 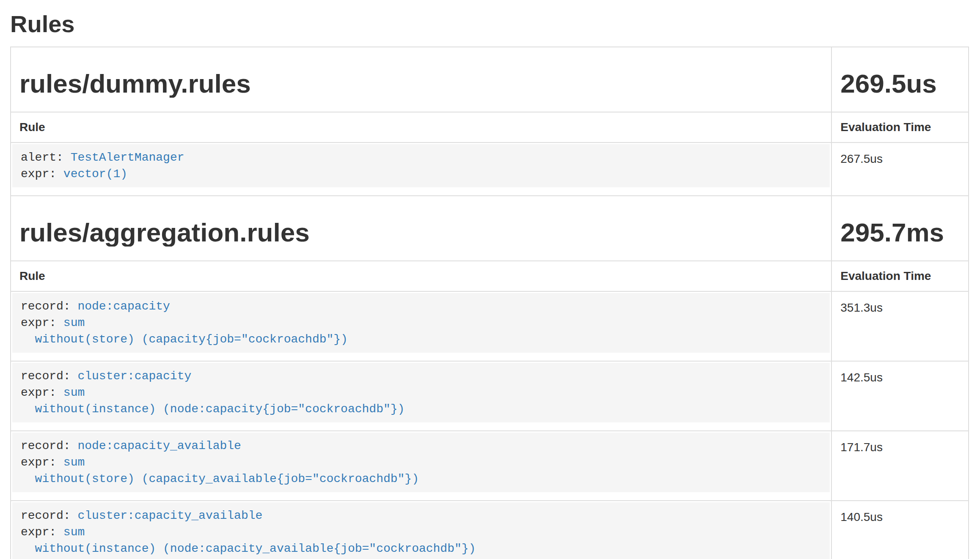 What do you see at coordinates (900, 466) in the screenshot?
I see `rule-eval-time: 171.7us` at bounding box center [900, 466].